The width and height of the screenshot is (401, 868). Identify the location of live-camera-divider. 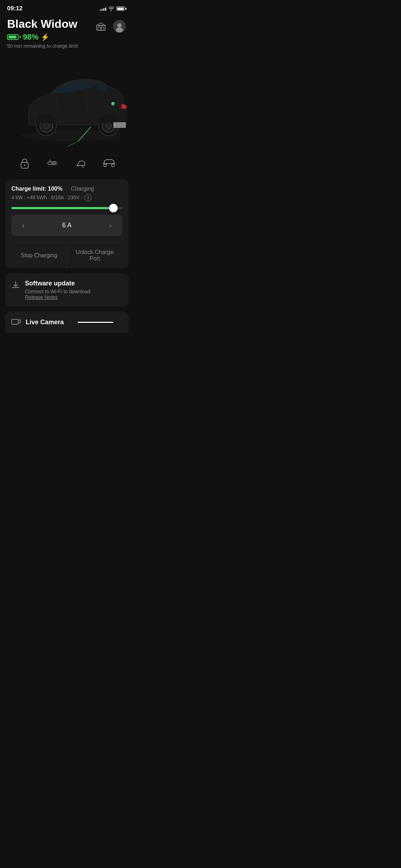
(96, 322).